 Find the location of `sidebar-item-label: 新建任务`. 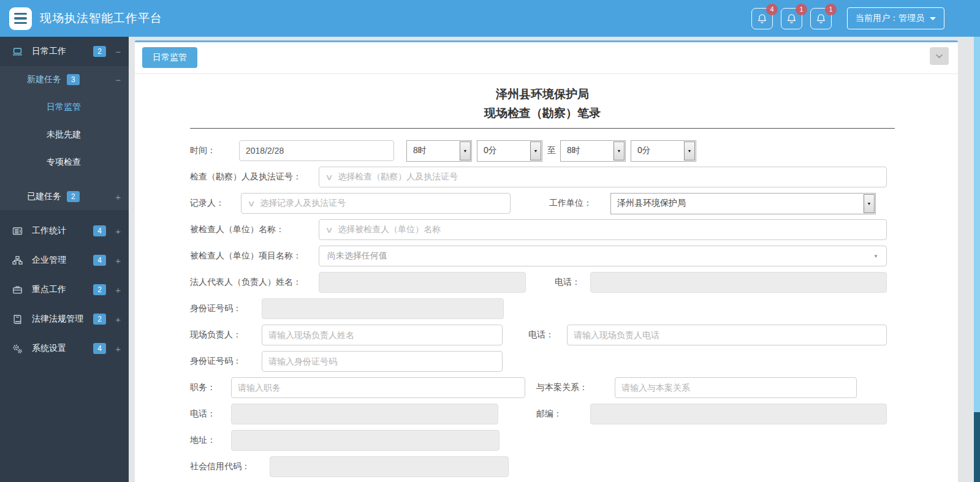

sidebar-item-label: 新建任务 is located at coordinates (44, 80).